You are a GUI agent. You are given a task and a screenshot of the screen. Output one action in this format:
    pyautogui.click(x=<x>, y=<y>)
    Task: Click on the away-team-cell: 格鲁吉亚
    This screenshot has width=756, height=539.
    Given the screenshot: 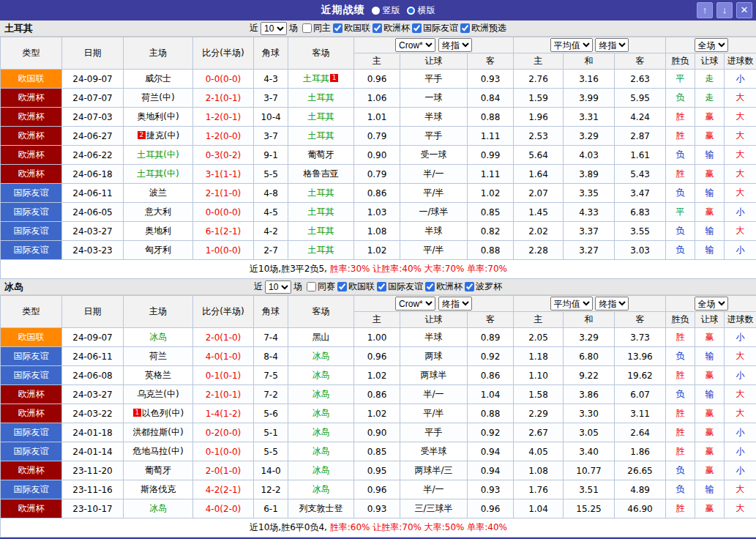 What is the action you would take?
    pyautogui.click(x=321, y=174)
    